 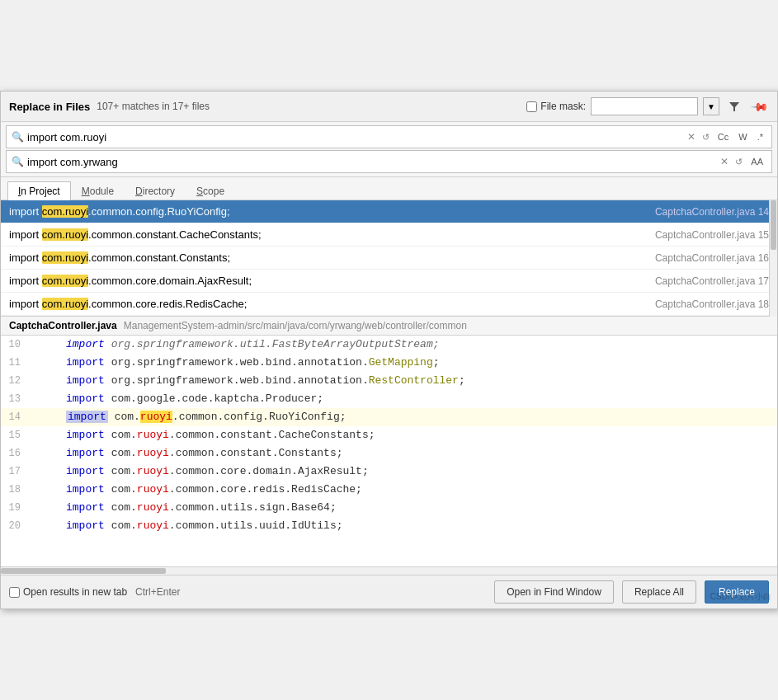 I want to click on find-input, so click(x=355, y=137).